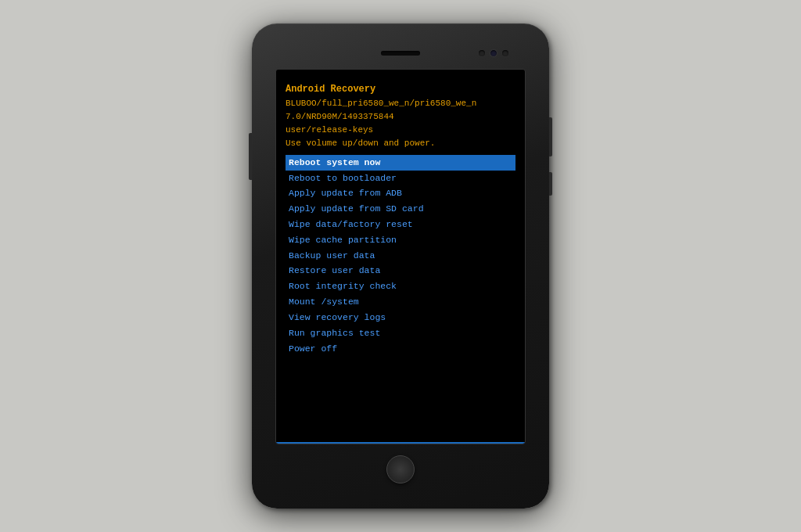 The image size is (801, 532). Describe the element at coordinates (400, 103) in the screenshot. I see `recovery-line1: BLUBOO/full_pri6580_we_n/pri6580_we_n` at that location.